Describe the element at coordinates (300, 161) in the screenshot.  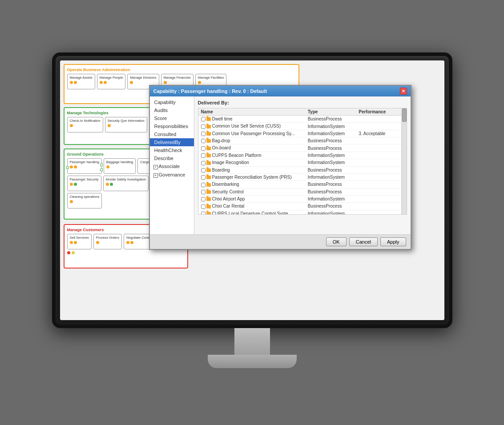
I see `delivered-table: Name Type Performance Dwell timeBusiness…` at that location.